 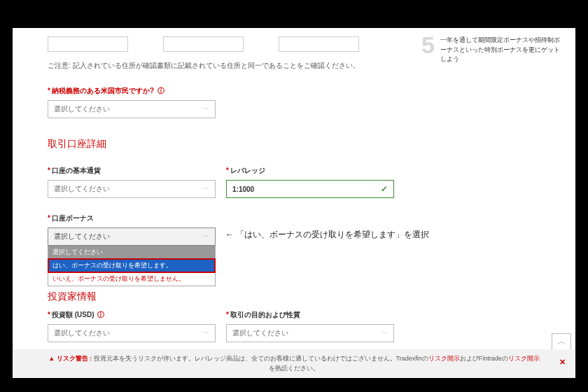 What do you see at coordinates (244, 189) in the screenshot?
I see `select-value: 1:1000` at bounding box center [244, 189].